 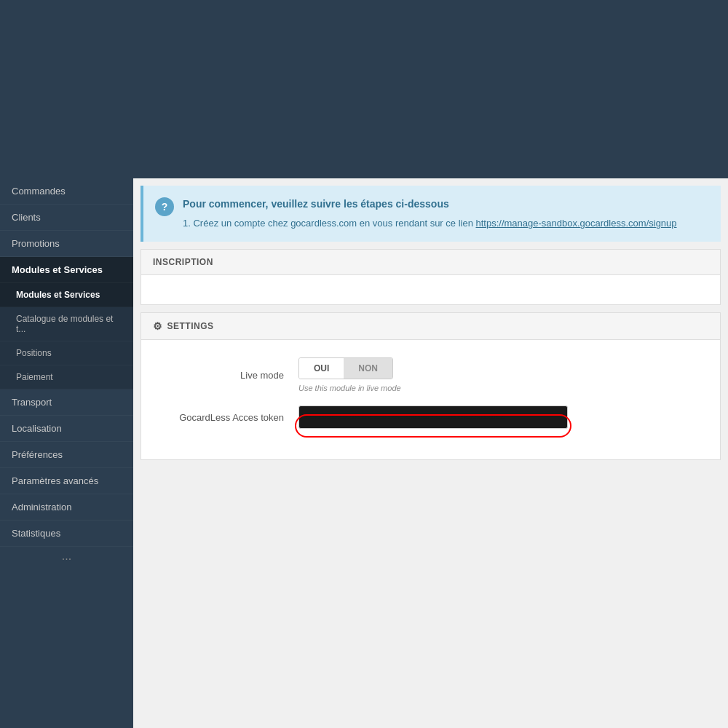 I want to click on token-value, so click(x=504, y=417).